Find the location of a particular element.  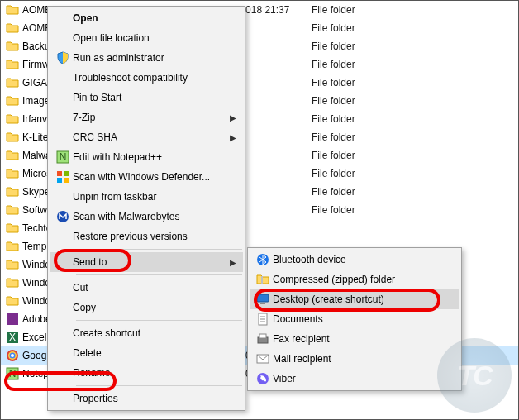

npp-icon: N is located at coordinates (63, 157).